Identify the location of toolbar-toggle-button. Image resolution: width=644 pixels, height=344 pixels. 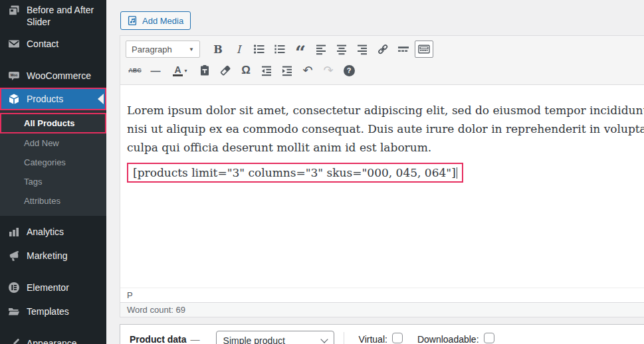
(424, 49).